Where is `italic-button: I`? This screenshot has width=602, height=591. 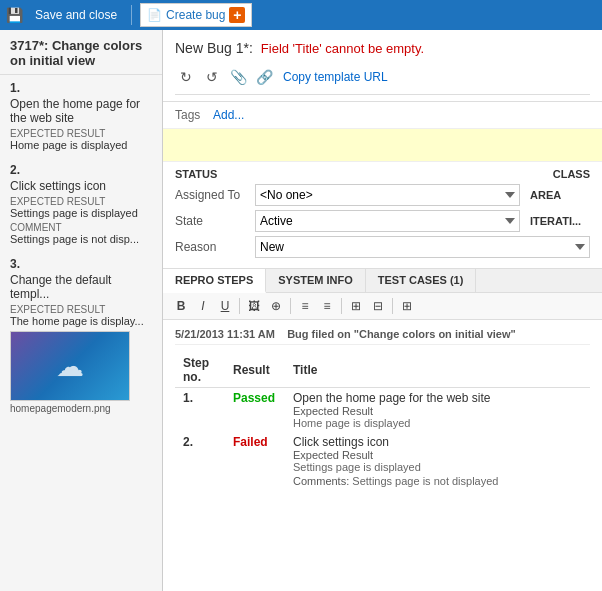
italic-button: I is located at coordinates (203, 306).